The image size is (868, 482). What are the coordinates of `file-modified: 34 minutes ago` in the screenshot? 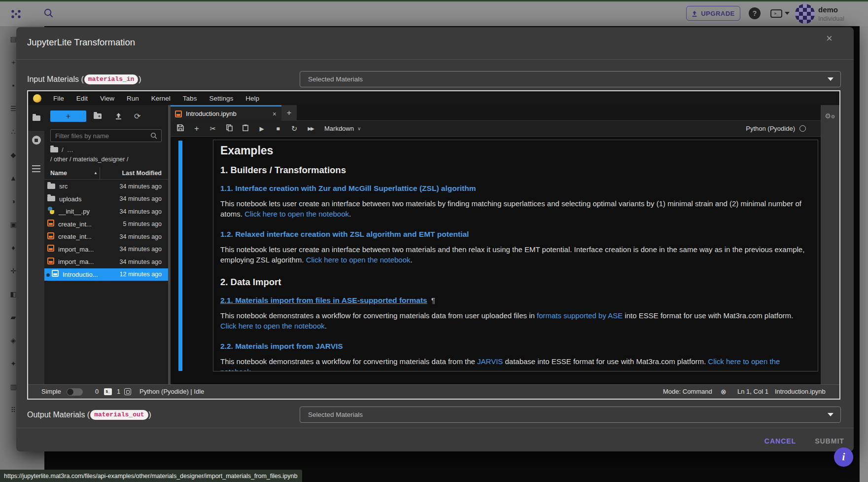 It's located at (141, 249).